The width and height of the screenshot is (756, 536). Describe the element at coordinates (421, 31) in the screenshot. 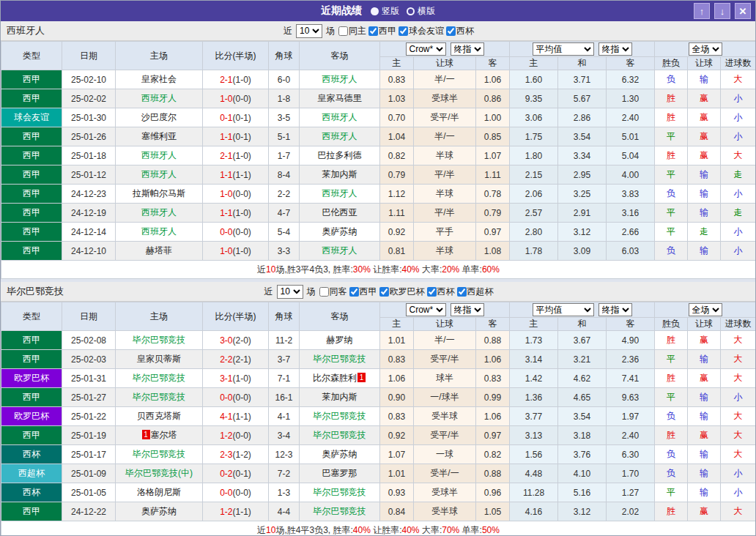

I see `league-checkbox: 球会友谊` at that location.